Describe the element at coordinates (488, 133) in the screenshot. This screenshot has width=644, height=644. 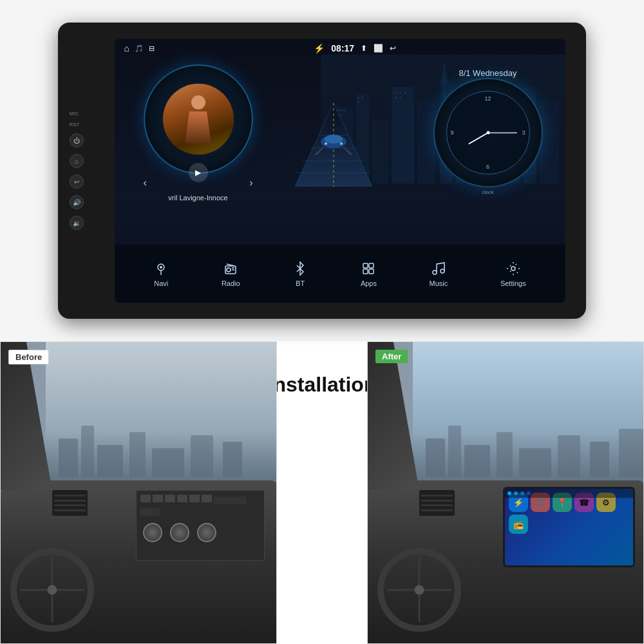
I see `clock-outer: 12 3 6 9` at that location.